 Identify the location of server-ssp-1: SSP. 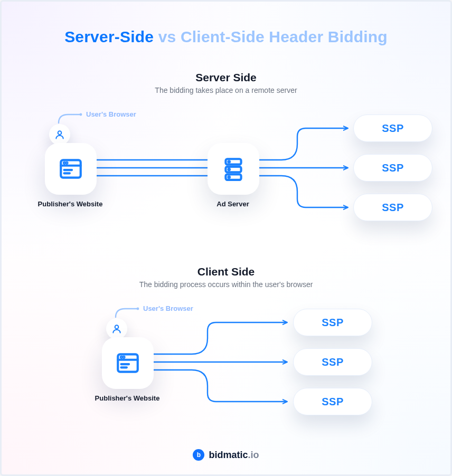
(393, 128).